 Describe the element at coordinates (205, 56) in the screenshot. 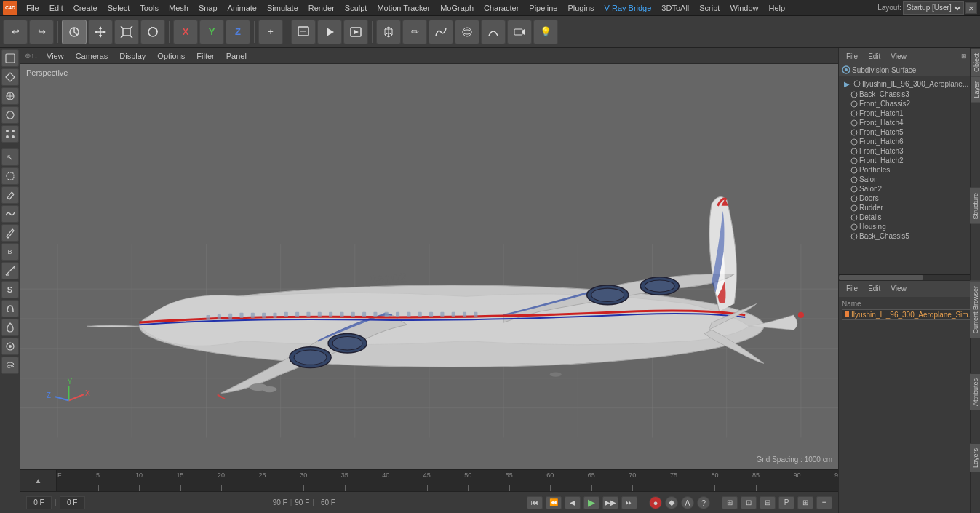

I see `viewport-menu-filter: Filter` at that location.